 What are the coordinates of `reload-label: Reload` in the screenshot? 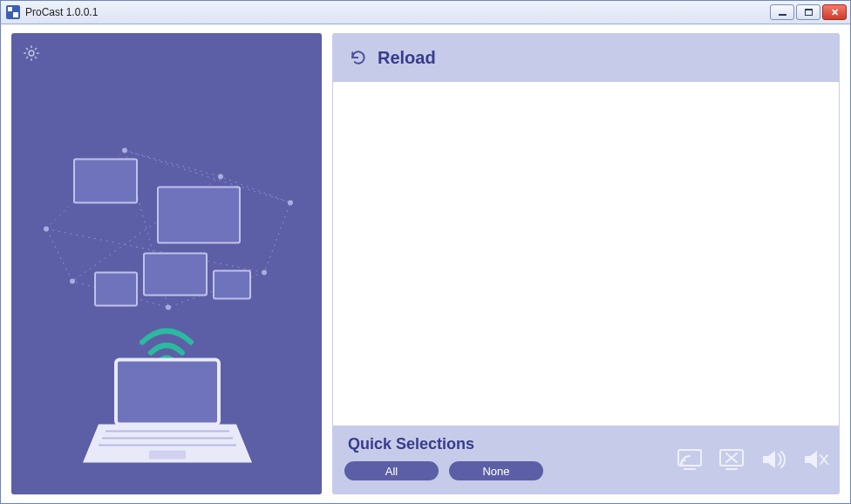 It's located at (406, 58).